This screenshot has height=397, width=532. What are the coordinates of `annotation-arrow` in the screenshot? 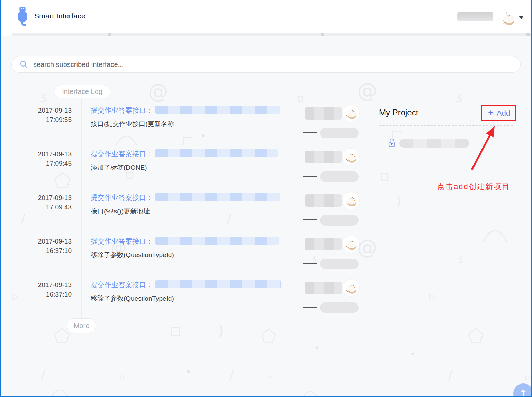 It's located at (483, 148).